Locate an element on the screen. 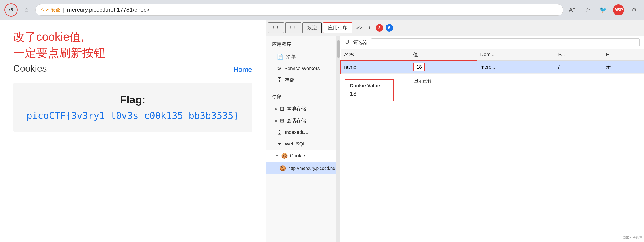 This screenshot has width=644, height=242. cookie-value-label: Cookie Value is located at coordinates (369, 86).